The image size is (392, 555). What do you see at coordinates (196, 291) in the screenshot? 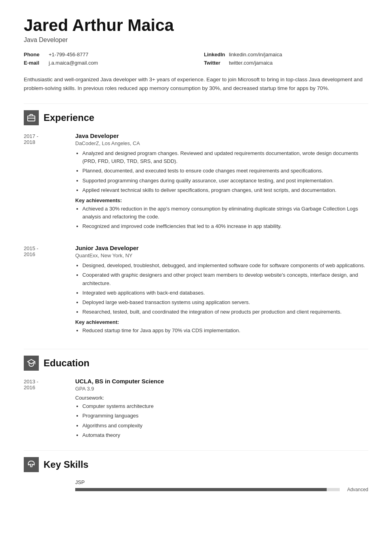
I see `exp-entry-1: 2015 -2016 Junior Java Developer QuantEx…` at bounding box center [196, 291].